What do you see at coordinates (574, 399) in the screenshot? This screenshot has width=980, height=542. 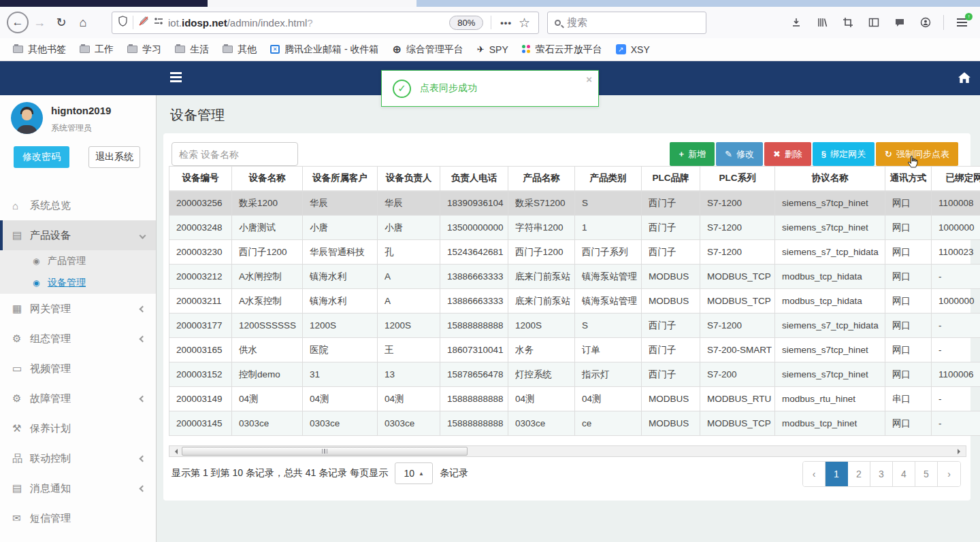 I see `table-row: 20000314904测04测04测1588888888804测04测MODBU…` at bounding box center [574, 399].